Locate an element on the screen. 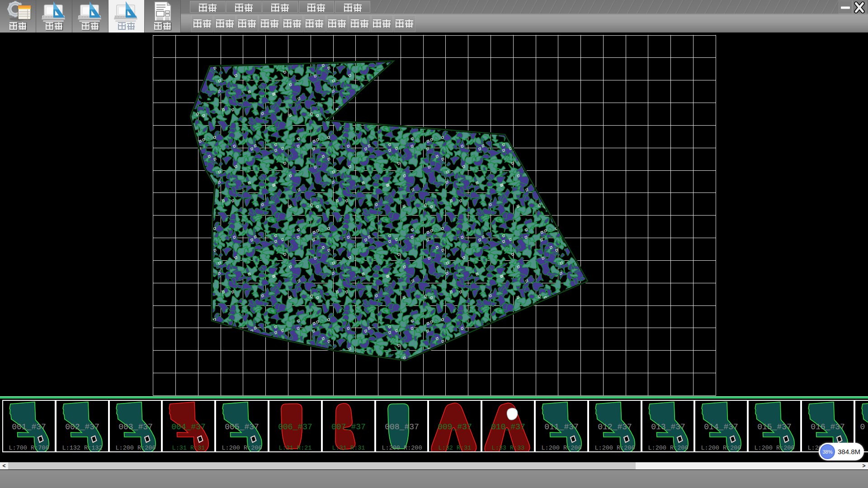  svg-text: L:132 R:132 is located at coordinates (82, 448).